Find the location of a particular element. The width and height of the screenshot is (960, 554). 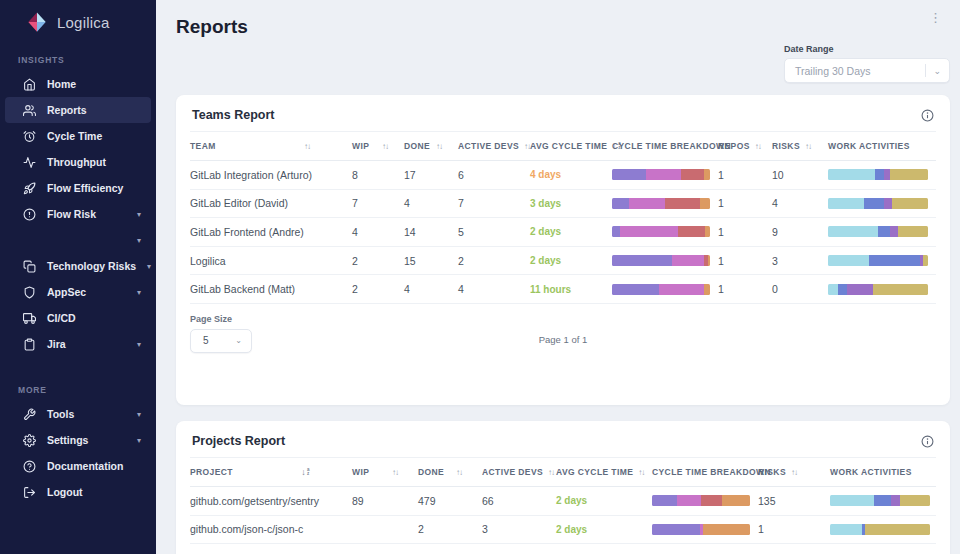

sidebar-item-cycle-time: Cycle Time is located at coordinates (78, 136).